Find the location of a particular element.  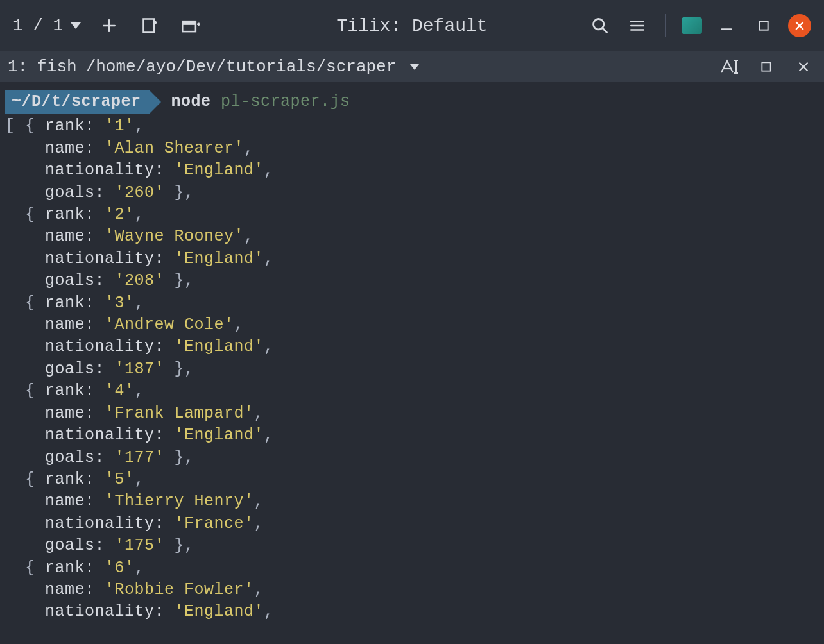

command-line: node pl-scraper.js is located at coordinates (261, 102).